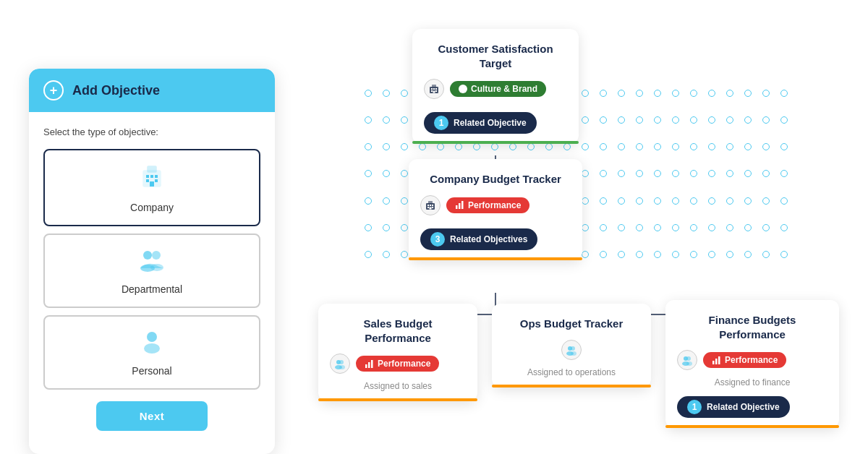 This screenshot has height=454, width=868. Describe the element at coordinates (571, 350) in the screenshot. I see `card-bottom-center-tags` at that location.